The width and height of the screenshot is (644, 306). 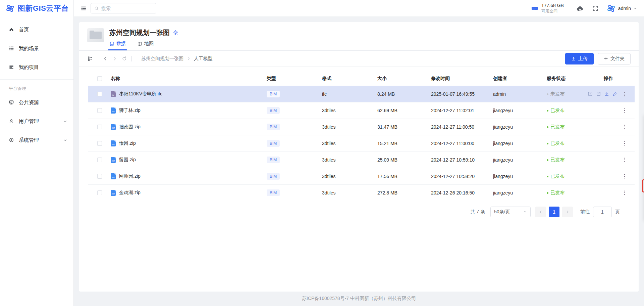 What do you see at coordinates (598, 94) in the screenshot?
I see `share-icon` at bounding box center [598, 94].